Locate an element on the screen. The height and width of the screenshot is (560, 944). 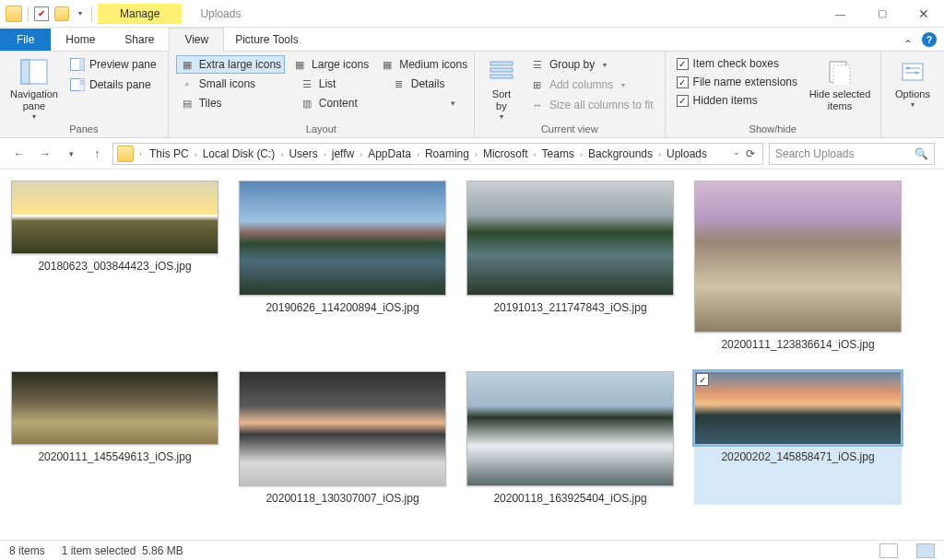
selection-checkbox: ✓ is located at coordinates (702, 379).